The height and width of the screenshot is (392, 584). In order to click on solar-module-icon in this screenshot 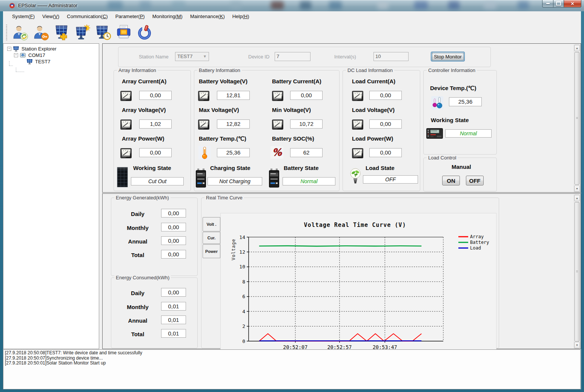, I will do `click(122, 177)`.